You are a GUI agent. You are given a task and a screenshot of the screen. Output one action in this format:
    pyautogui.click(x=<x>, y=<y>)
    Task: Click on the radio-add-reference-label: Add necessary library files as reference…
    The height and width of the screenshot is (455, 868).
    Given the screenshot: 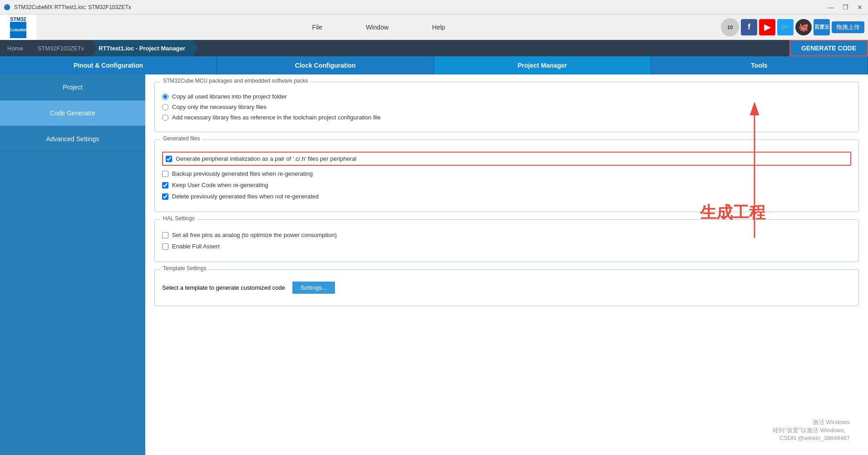 What is the action you would take?
    pyautogui.click(x=276, y=117)
    